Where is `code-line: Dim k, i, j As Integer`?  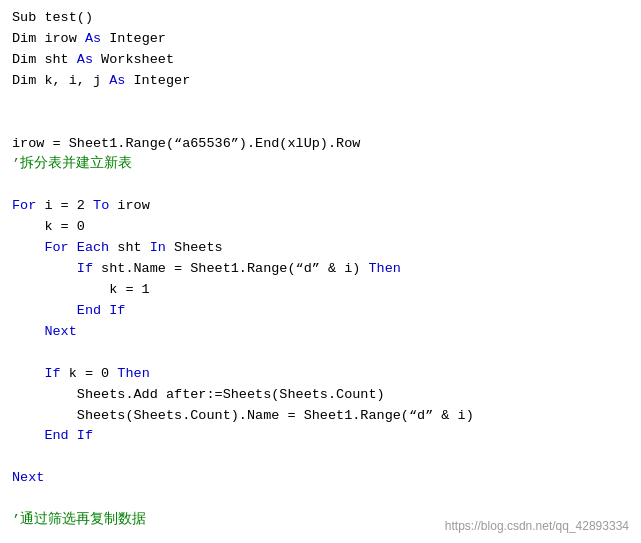 code-line: Dim k, i, j As Integer is located at coordinates (320, 82).